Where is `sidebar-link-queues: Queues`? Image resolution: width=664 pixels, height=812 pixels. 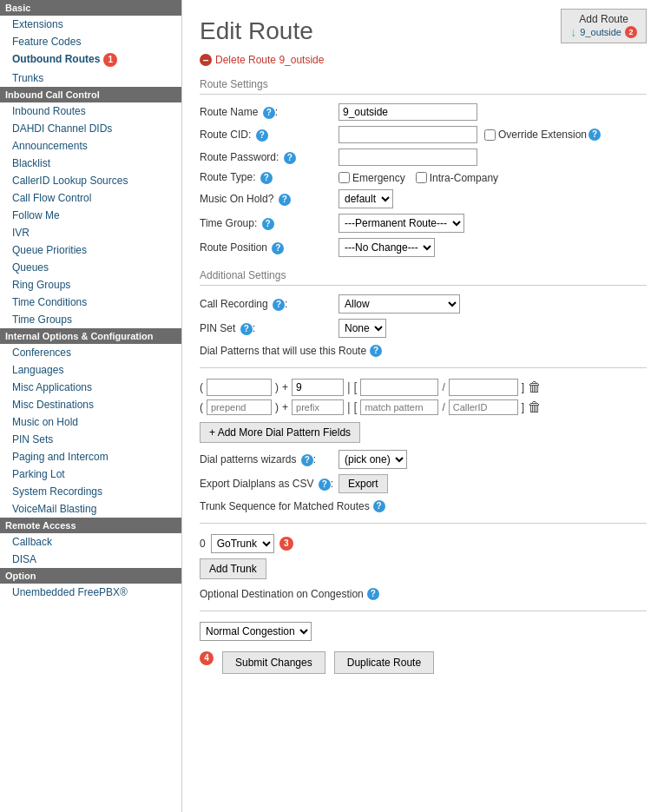 sidebar-link-queues: Queues is located at coordinates (30, 267).